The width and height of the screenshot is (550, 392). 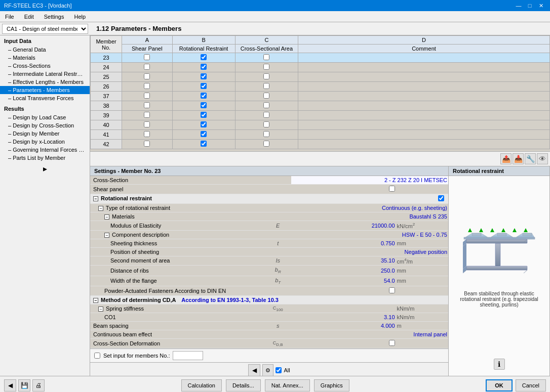 I want to click on sidebar-item-governing-internal: – Governing Internal Forces by M, so click(x=45, y=150).